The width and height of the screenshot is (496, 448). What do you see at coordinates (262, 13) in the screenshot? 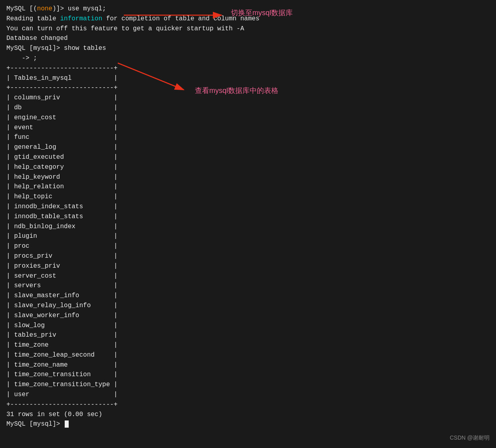
I see `annotation-switch: 切换至mysql数据库` at bounding box center [262, 13].